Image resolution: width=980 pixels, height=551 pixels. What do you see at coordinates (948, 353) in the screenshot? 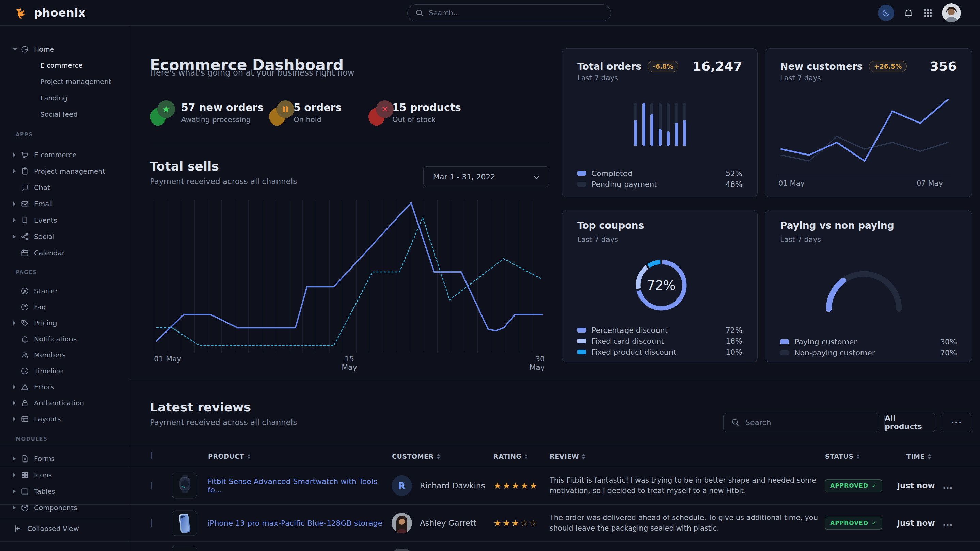
I see `legend-value: 70%` at bounding box center [948, 353].